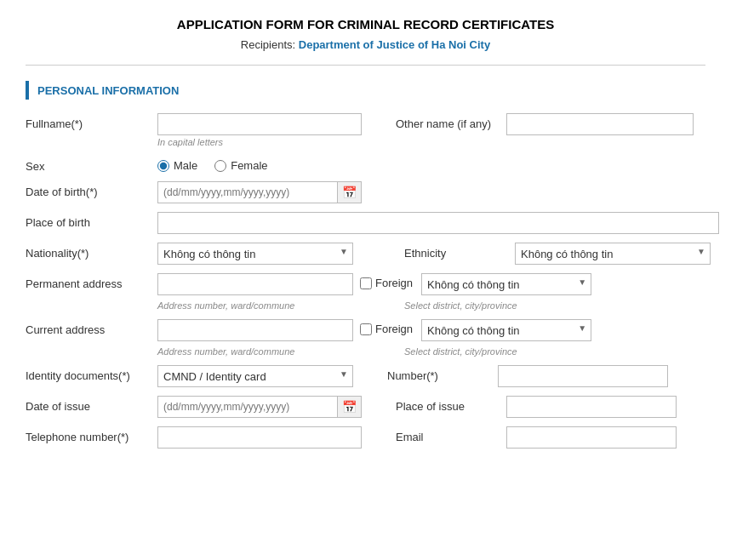 The width and height of the screenshot is (731, 560). I want to click on identity-docs-select: CMND / Identity card, so click(255, 376).